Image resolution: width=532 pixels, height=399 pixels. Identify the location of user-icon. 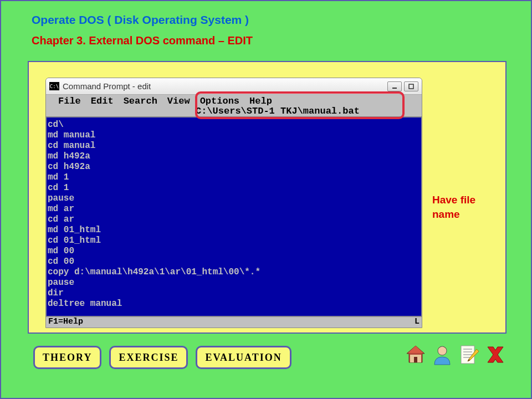
(442, 355).